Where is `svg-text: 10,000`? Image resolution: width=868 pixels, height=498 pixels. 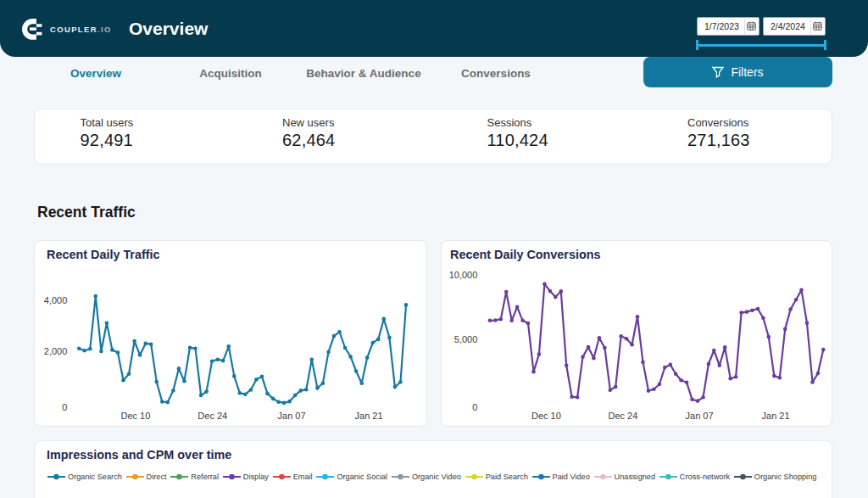 svg-text: 10,000 is located at coordinates (464, 275).